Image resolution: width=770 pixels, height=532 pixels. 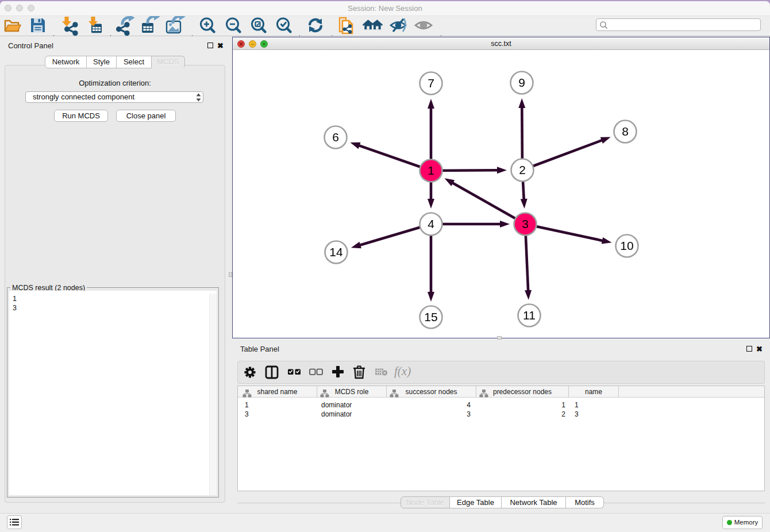 What do you see at coordinates (431, 83) in the screenshot?
I see `svg-text: 7` at bounding box center [431, 83].